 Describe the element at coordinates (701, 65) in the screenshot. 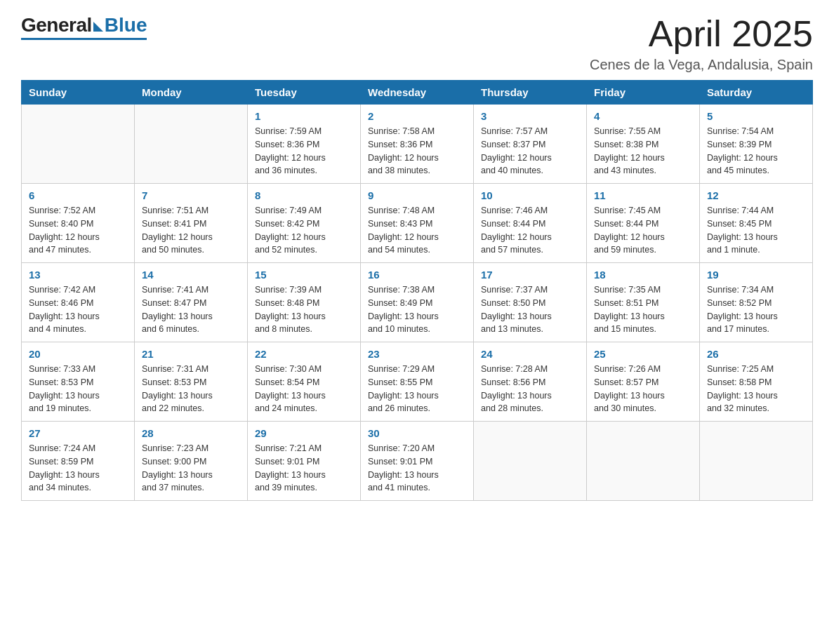

I see `location: Cenes de la Vega, Andalusia, Spain` at that location.